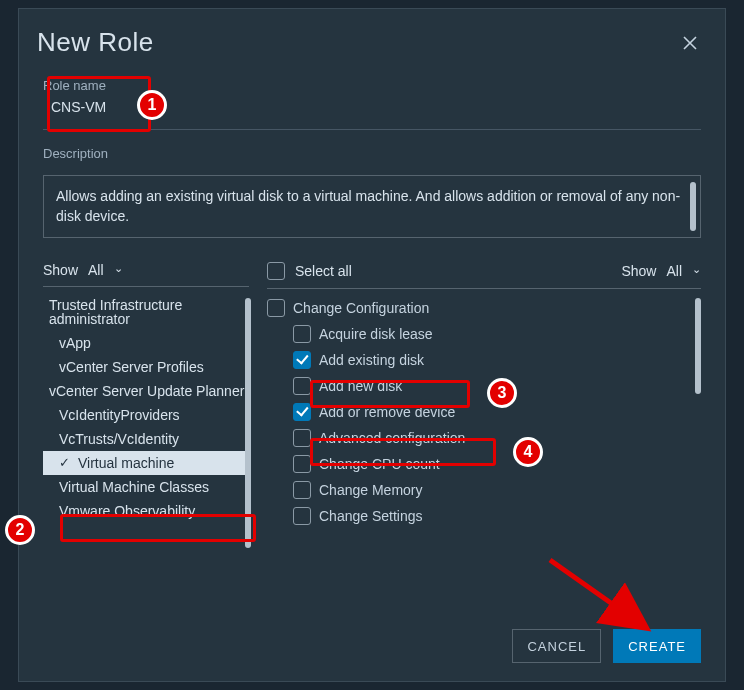 The height and width of the screenshot is (690, 744). I want to click on dialog-footer: CANCEL CREATE, so click(606, 646).